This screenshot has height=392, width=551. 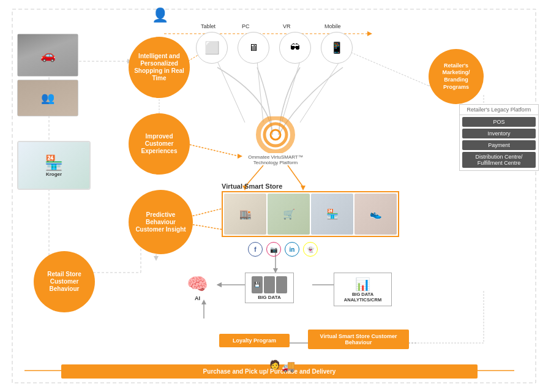 What do you see at coordinates (48, 98) in the screenshot?
I see `crowd-image: 👥` at bounding box center [48, 98].